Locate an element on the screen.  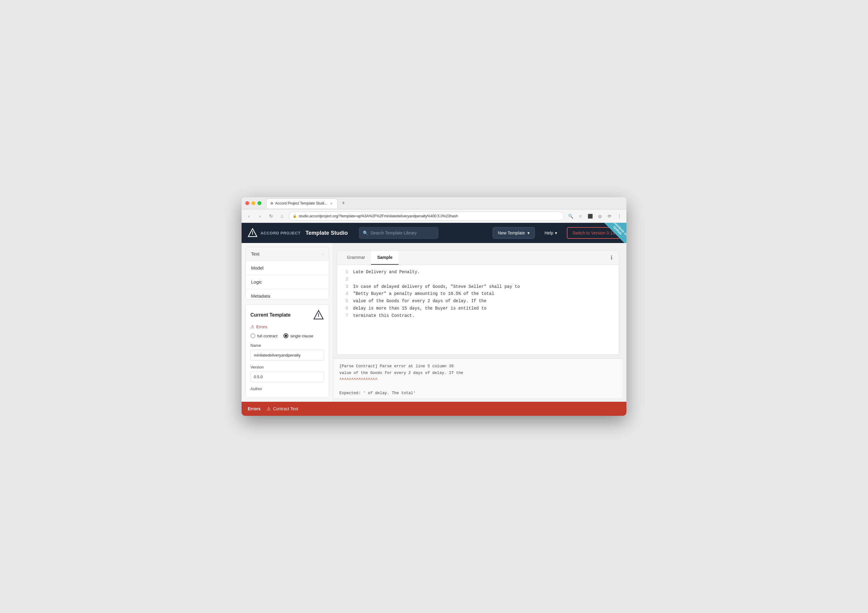
radio-selected-dot is located at coordinates (286, 336).